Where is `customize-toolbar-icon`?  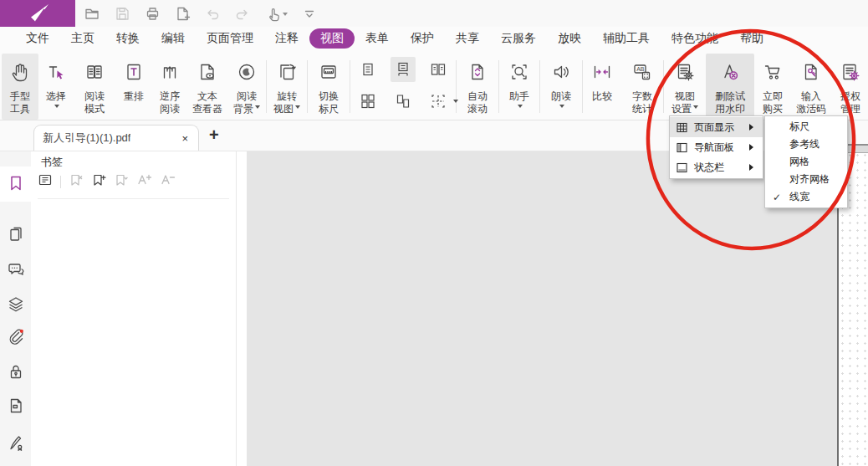 customize-toolbar-icon is located at coordinates (309, 13).